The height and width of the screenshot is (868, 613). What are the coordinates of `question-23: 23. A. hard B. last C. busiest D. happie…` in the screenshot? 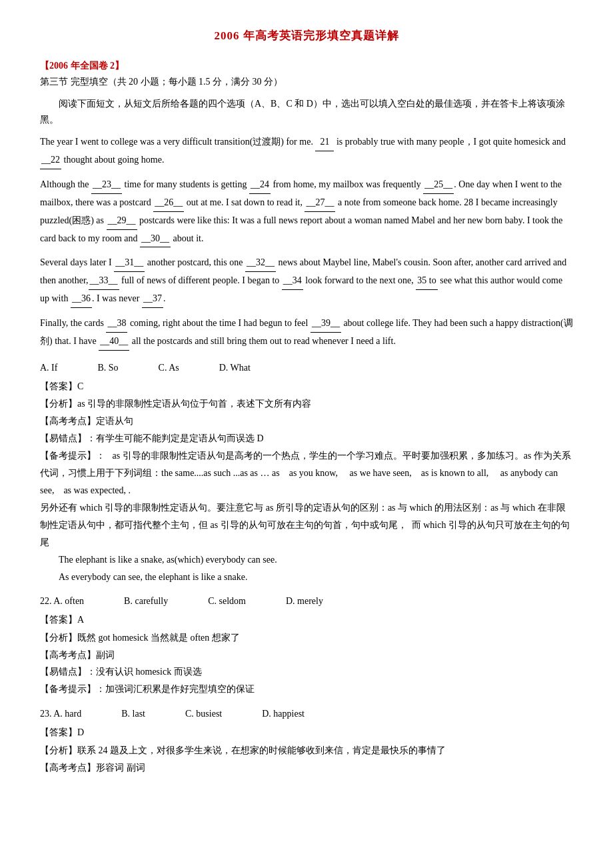 It's located at (306, 741).